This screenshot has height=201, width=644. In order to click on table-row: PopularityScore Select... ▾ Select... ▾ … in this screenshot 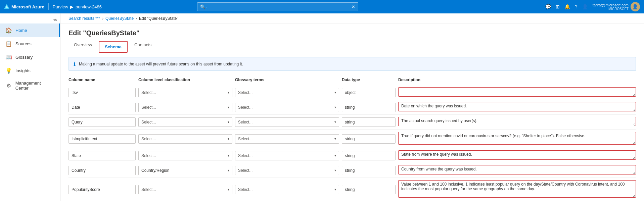, I will do `click(352, 189)`.